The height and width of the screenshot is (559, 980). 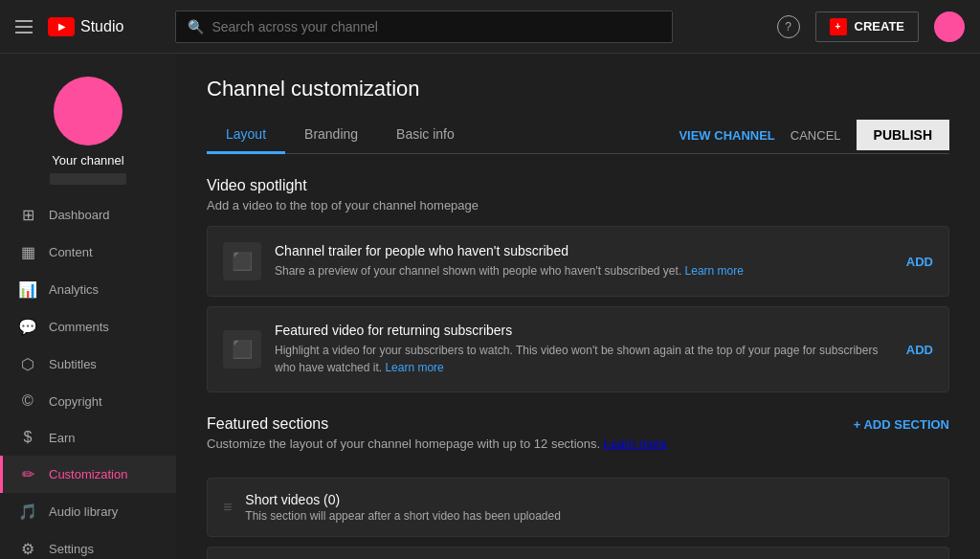 I want to click on content-icon: ▦, so click(x=28, y=253).